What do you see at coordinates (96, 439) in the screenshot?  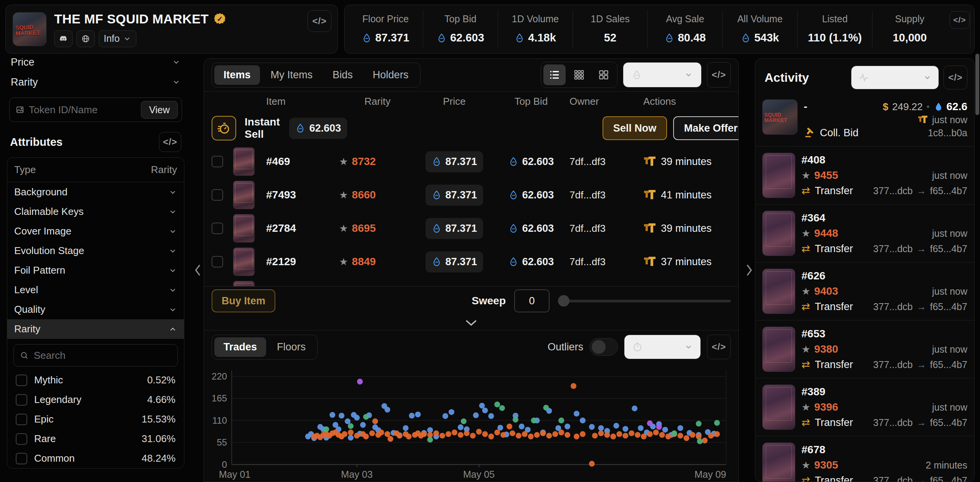 I see `rarity-option-rare: Rare 31.06%` at bounding box center [96, 439].